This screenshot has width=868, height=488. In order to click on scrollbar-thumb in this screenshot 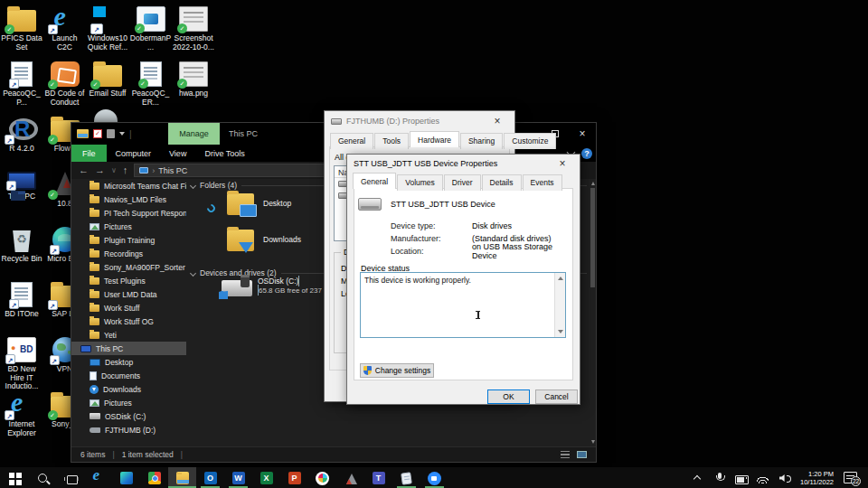, I will do `click(593, 238)`.